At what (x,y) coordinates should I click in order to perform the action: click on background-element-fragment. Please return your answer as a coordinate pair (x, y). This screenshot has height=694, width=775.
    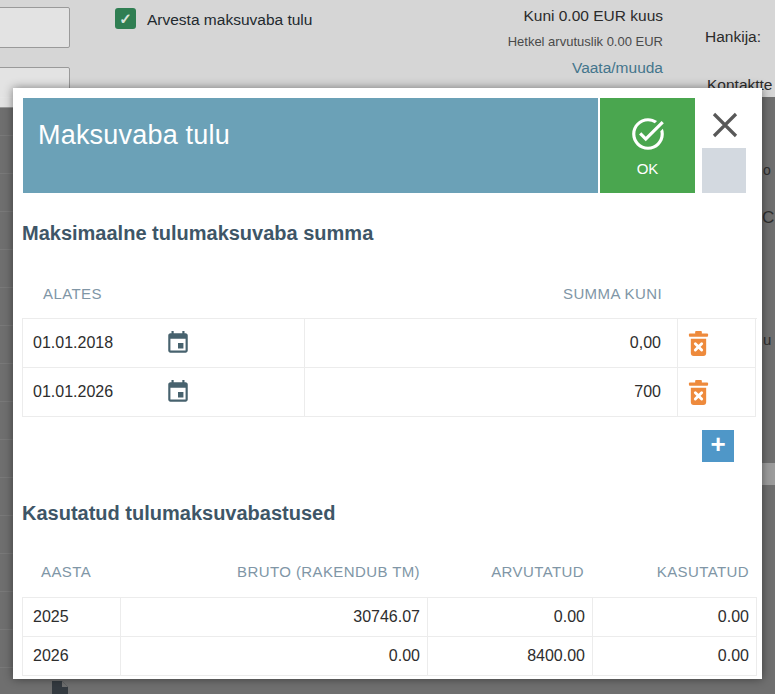
    Looking at the image, I should click on (768, 474).